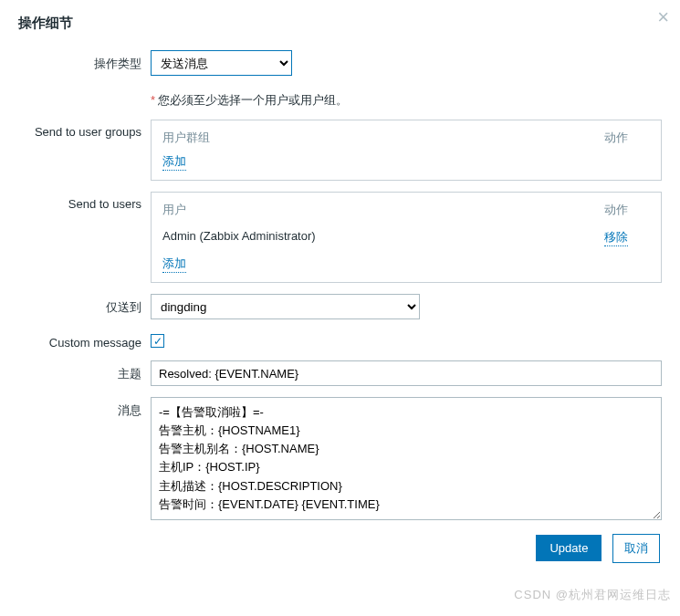  I want to click on send-only-to-select: dingding, so click(285, 307).